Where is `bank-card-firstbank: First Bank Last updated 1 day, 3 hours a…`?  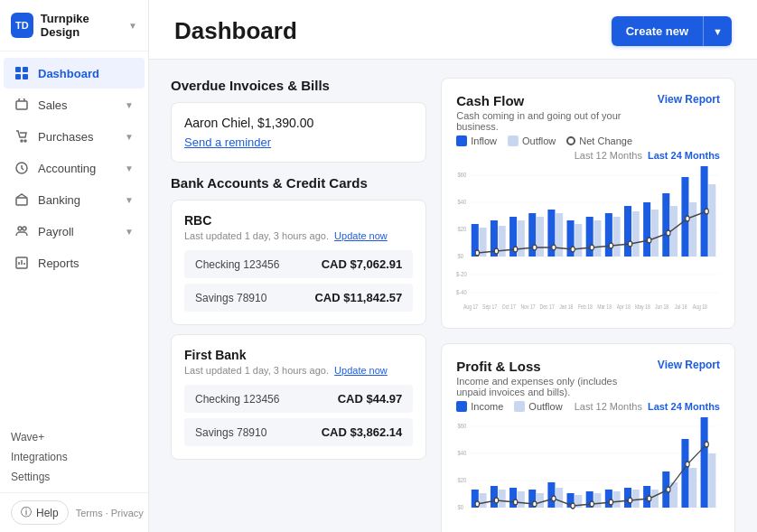 bank-card-firstbank: First Bank Last updated 1 day, 3 hours a… is located at coordinates (298, 397).